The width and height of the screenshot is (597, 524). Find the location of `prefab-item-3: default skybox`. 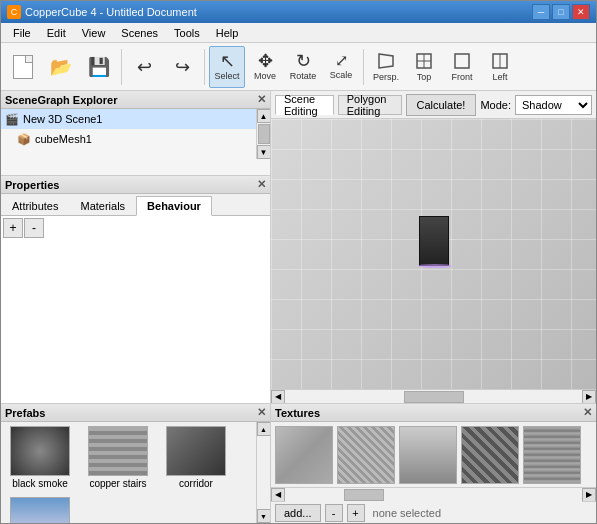

prefab-item-3: default skybox is located at coordinates (40, 510).